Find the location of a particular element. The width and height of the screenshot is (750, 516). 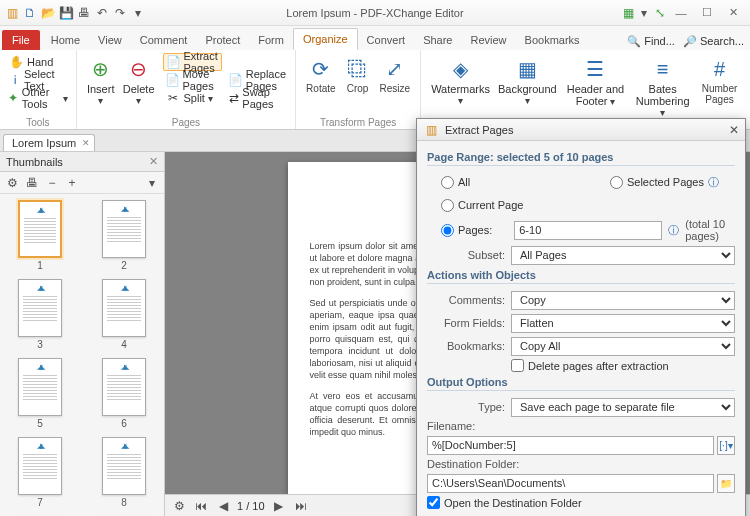

info-icon: ⓘ is located at coordinates (714, 182).